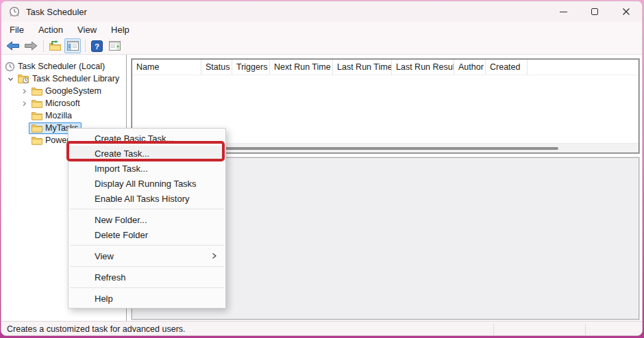 The width and height of the screenshot is (644, 338). What do you see at coordinates (563, 12) in the screenshot?
I see `minimize-icon` at bounding box center [563, 12].